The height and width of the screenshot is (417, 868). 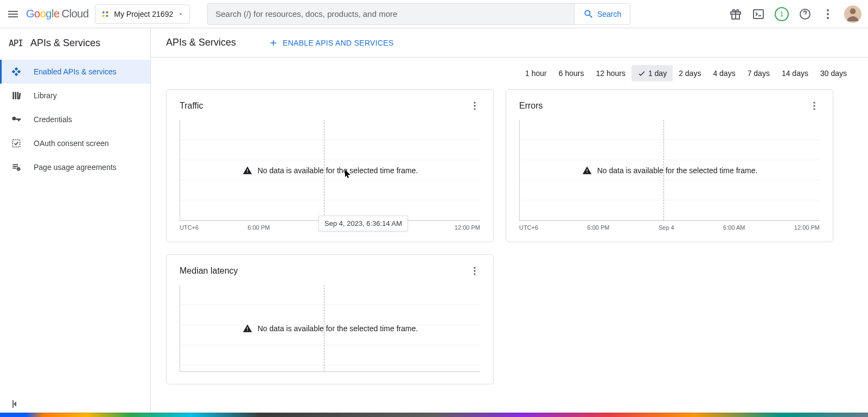 I want to click on time-range-14days: 14 days, so click(x=795, y=73).